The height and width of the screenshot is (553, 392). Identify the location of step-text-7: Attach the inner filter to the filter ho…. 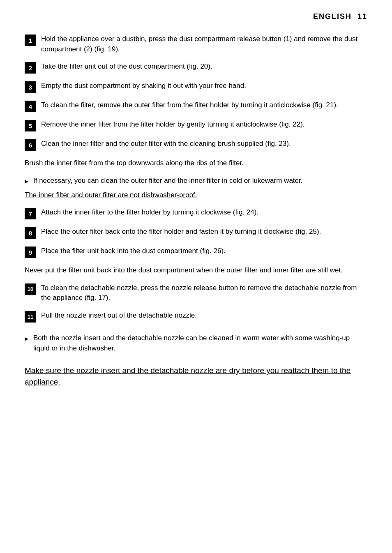
(150, 213).